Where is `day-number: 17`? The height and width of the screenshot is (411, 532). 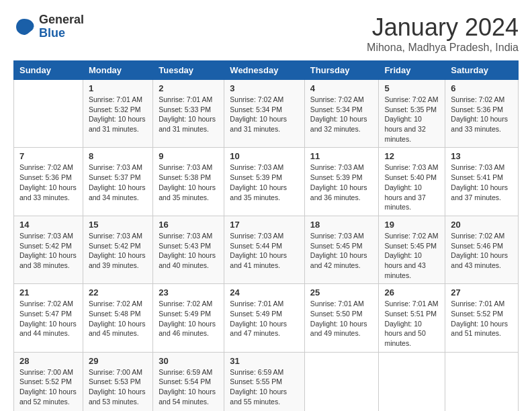 day-number: 17 is located at coordinates (265, 224).